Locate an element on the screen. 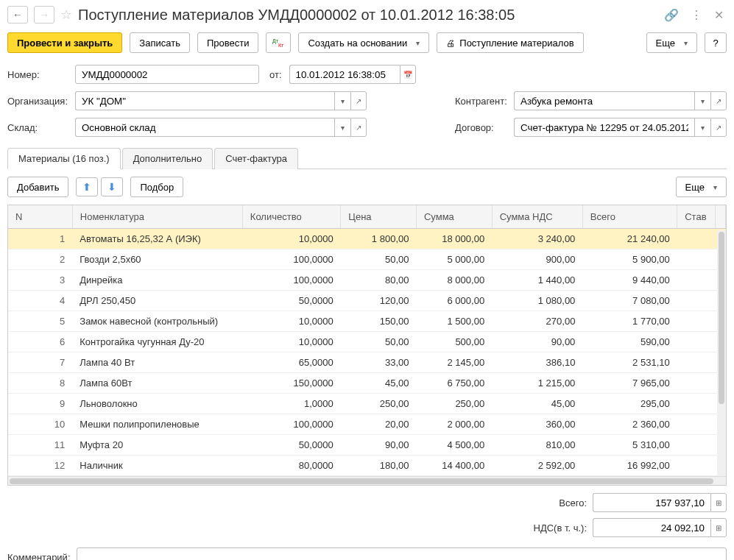 The width and height of the screenshot is (734, 560). table-row: 2Гвозди 2,5х60100,000050,005 000,00900,0… is located at coordinates (367, 260).